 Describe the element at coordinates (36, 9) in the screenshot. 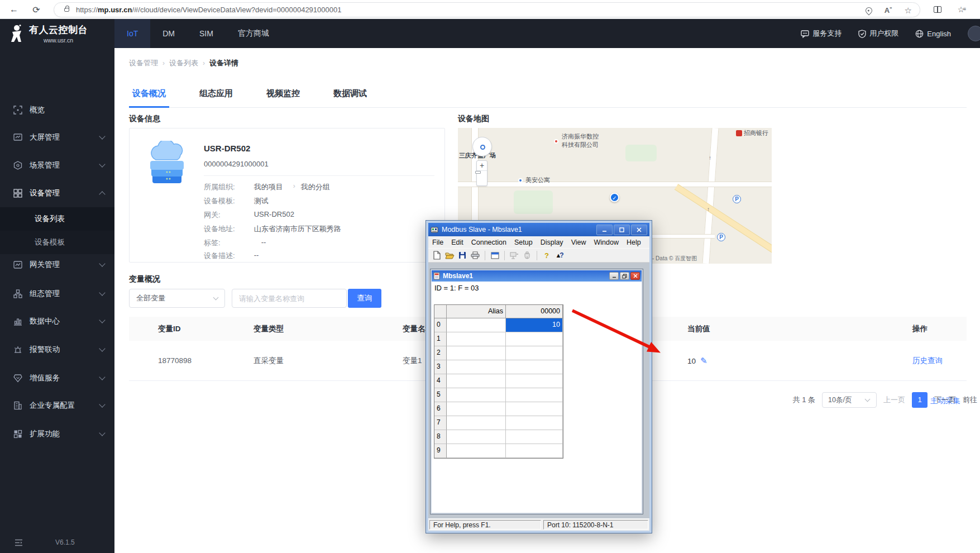

I see `refresh-icon: ⟳` at that location.